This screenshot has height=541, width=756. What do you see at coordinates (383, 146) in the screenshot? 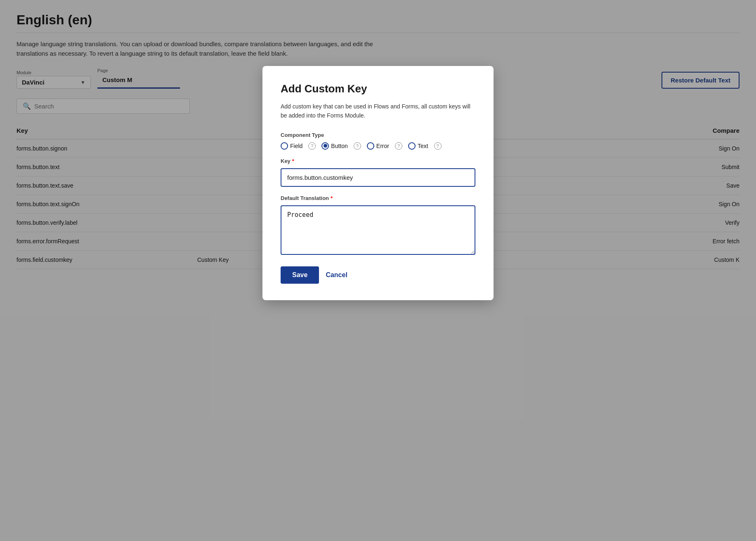
I see `radio-label-error: Error` at bounding box center [383, 146].